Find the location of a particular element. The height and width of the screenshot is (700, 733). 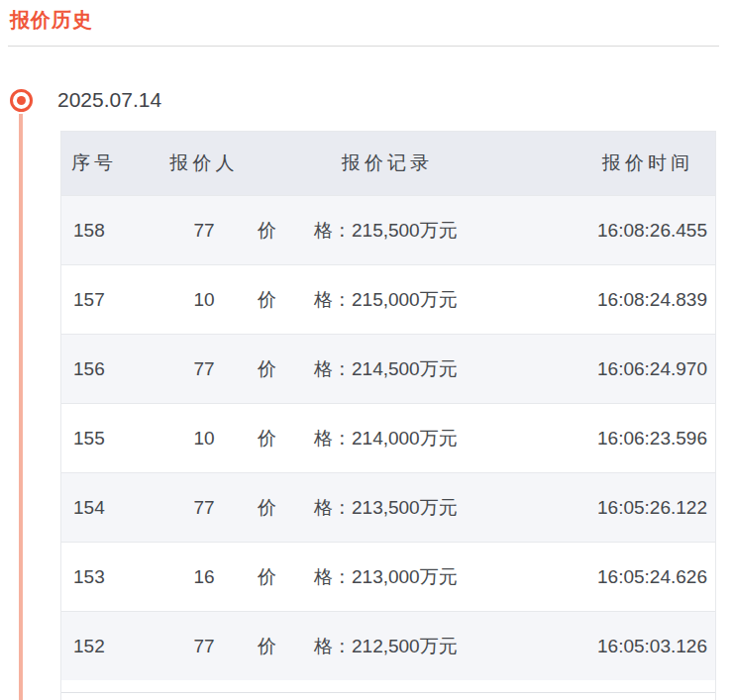

page-title: 报价历史 is located at coordinates (52, 20).